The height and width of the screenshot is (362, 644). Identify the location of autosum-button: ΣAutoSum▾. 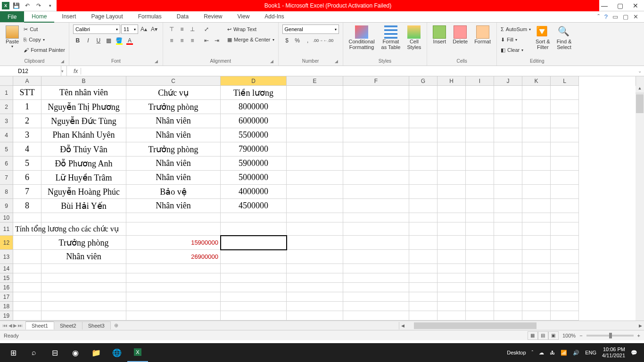
(516, 29).